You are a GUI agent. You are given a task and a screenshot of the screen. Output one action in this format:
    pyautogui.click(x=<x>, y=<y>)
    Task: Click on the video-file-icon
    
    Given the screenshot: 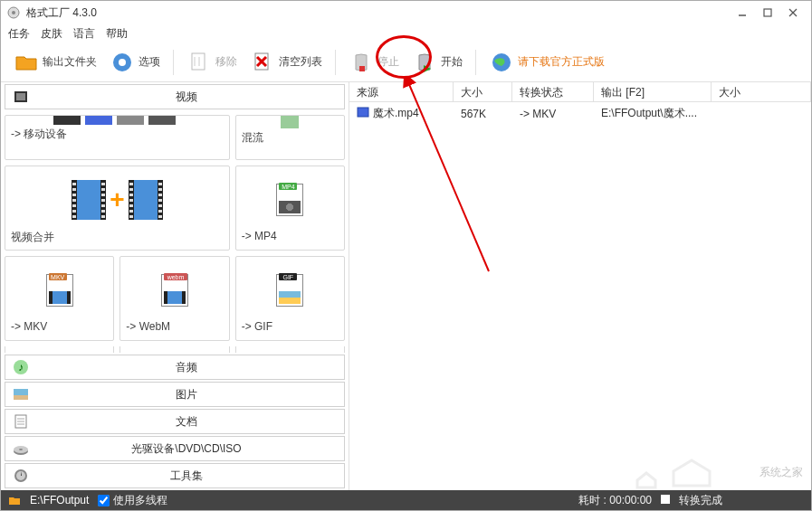 What is the action you would take?
    pyautogui.click(x=363, y=114)
    